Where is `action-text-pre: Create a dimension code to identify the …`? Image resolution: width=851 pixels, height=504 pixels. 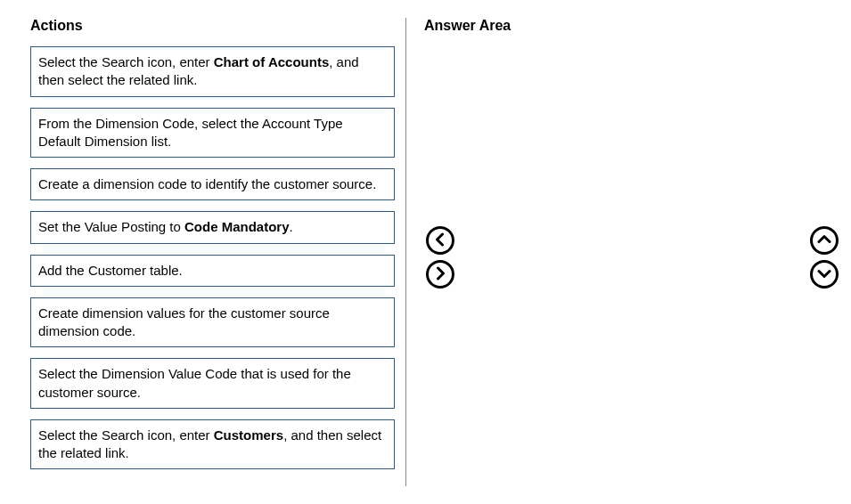
action-text-pre: Create a dimension code to identify the … is located at coordinates (207, 183).